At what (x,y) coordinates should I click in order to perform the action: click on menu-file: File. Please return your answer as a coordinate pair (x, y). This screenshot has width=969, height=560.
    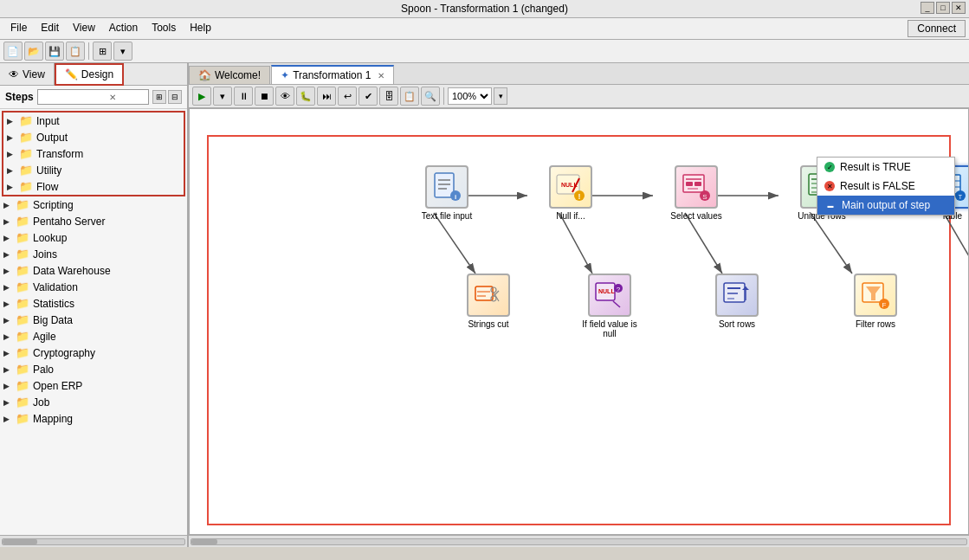
    Looking at the image, I should click on (19, 29).